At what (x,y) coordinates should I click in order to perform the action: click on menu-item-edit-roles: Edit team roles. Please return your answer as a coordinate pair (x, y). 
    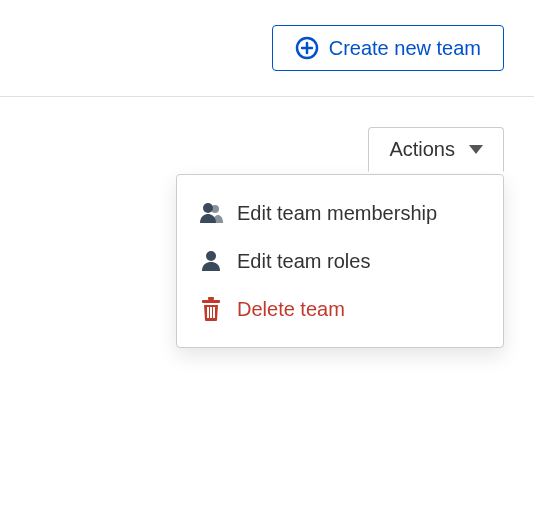
    Looking at the image, I should click on (340, 261).